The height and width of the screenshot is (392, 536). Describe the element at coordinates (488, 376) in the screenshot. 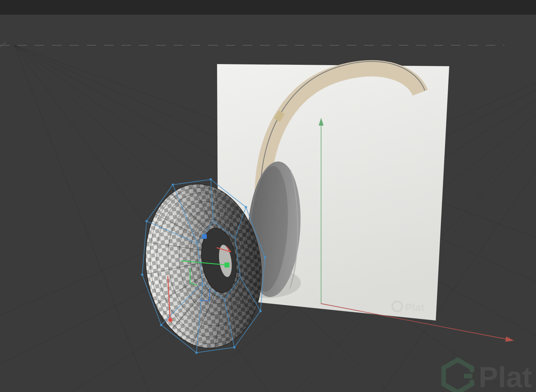

I see `watermark: Plat` at that location.